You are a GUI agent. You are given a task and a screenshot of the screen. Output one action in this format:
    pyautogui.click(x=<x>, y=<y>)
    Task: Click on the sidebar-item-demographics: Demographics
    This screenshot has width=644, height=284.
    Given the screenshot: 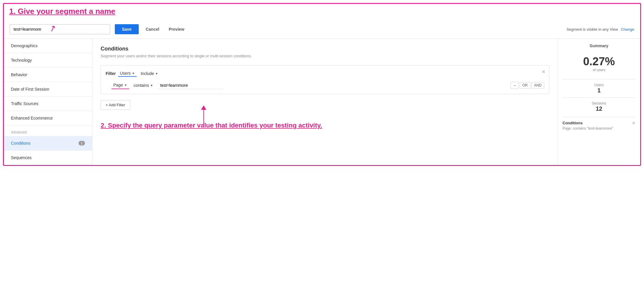 What is the action you would take?
    pyautogui.click(x=48, y=46)
    